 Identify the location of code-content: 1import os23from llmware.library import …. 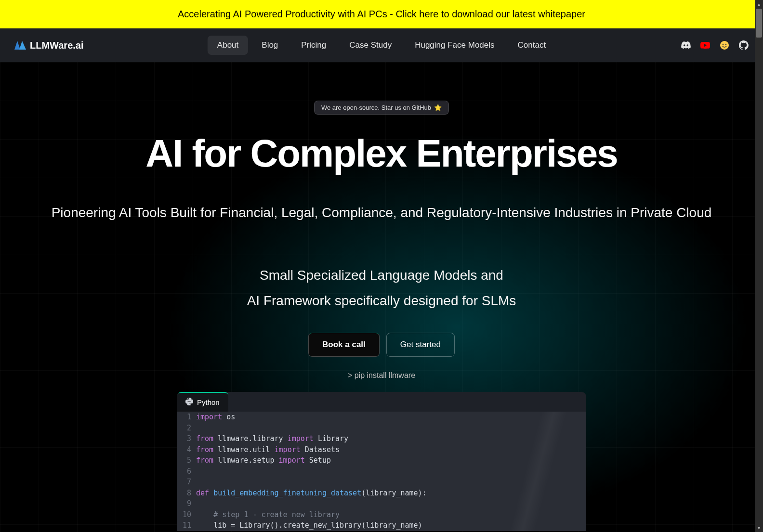
(382, 471).